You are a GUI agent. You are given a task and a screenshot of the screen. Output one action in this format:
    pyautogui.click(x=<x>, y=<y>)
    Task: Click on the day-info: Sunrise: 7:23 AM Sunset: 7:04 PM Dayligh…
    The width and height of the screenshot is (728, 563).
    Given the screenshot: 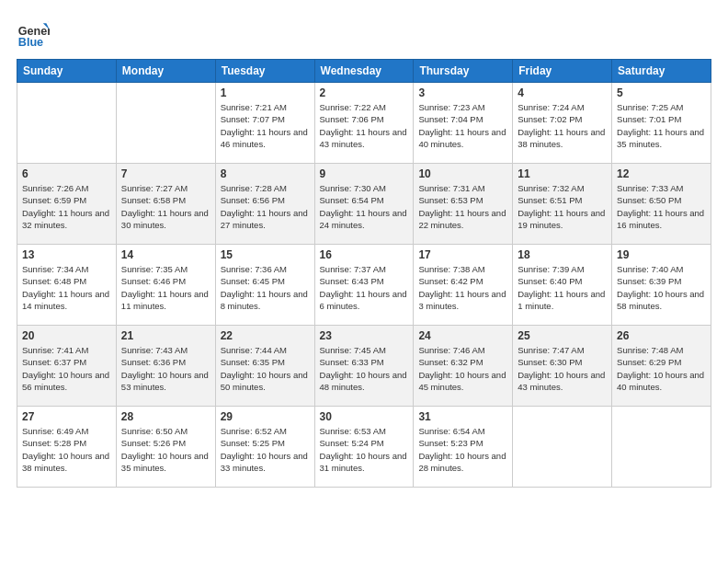 What is the action you would take?
    pyautogui.click(x=463, y=125)
    